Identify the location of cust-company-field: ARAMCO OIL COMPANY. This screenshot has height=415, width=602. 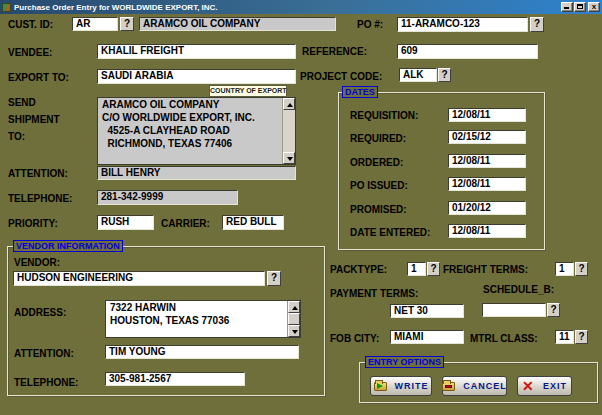
(238, 24).